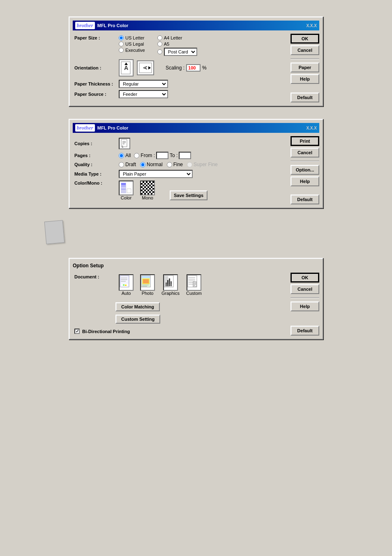 Image resolution: width=392 pixels, height=556 pixels. I want to click on custom-setting-button: Custom Setting, so click(138, 319).